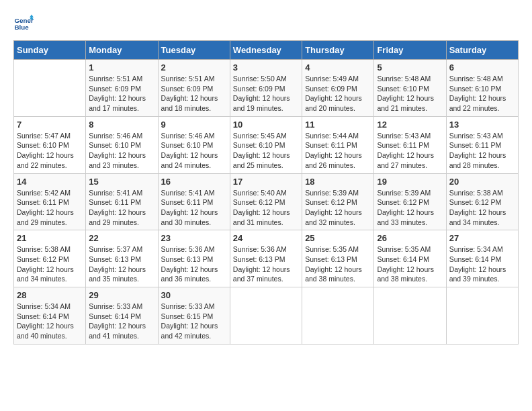  I want to click on calendar-cell: 25Sunrise: 5:35 AM Sunset: 6:13 PM Dayli…, so click(339, 259).